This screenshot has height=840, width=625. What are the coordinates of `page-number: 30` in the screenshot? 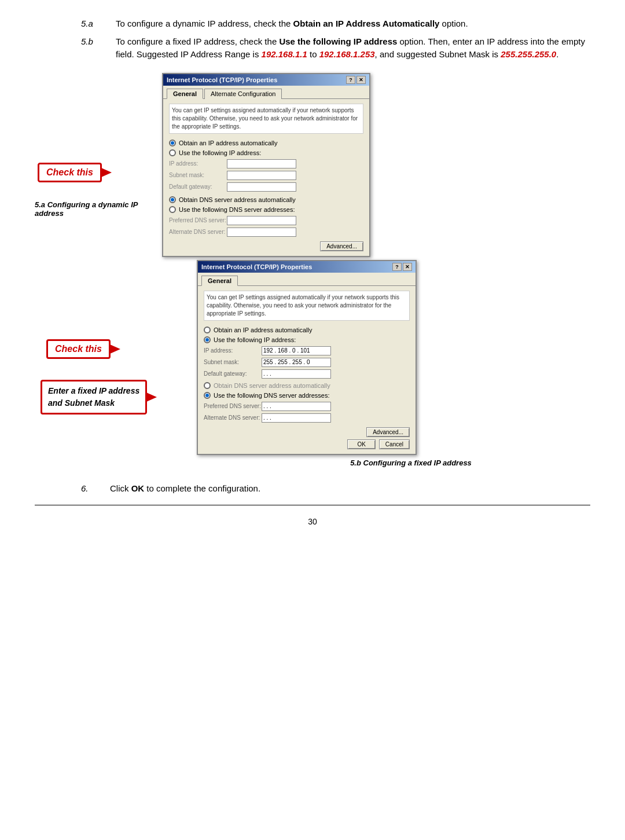 It's located at (312, 522).